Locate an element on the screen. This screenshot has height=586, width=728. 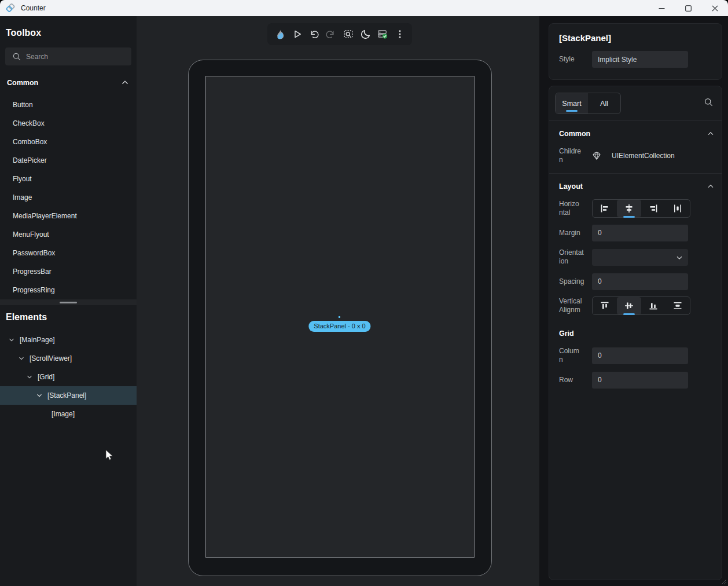
toolbox-item-checkbox: CheckBox is located at coordinates (68, 123).